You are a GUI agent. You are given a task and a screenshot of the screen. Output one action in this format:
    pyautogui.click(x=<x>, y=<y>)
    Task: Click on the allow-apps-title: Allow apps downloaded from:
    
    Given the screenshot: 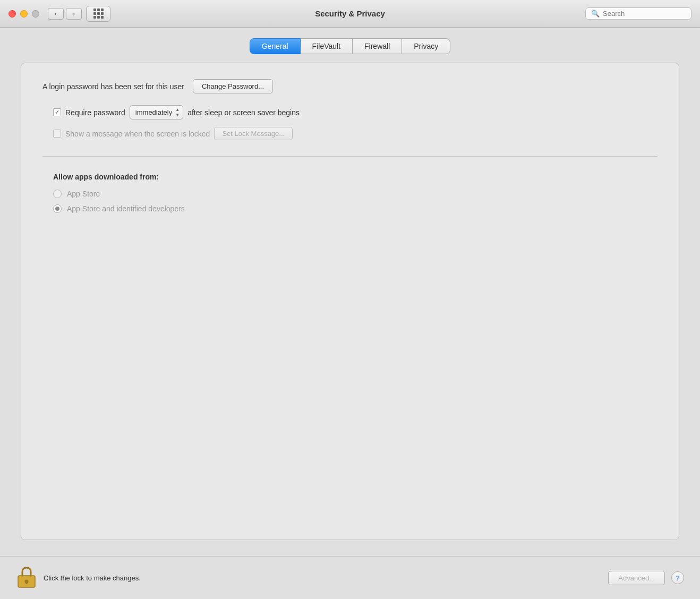 What is the action you would take?
    pyautogui.click(x=355, y=177)
    